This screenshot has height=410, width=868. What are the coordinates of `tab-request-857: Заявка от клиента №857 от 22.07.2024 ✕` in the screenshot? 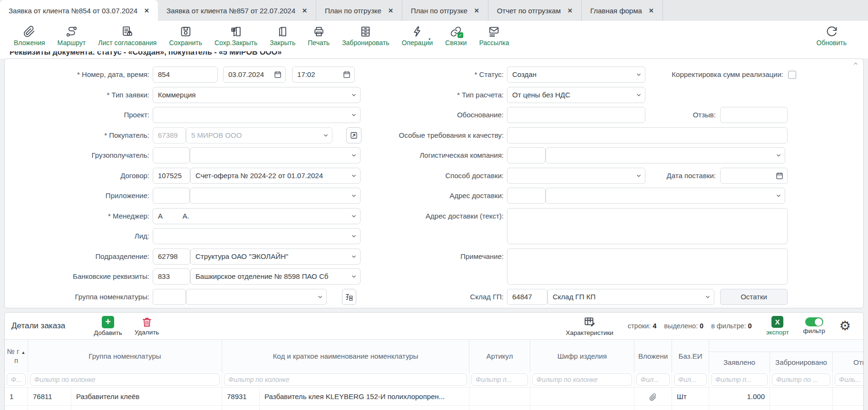 It's located at (237, 10).